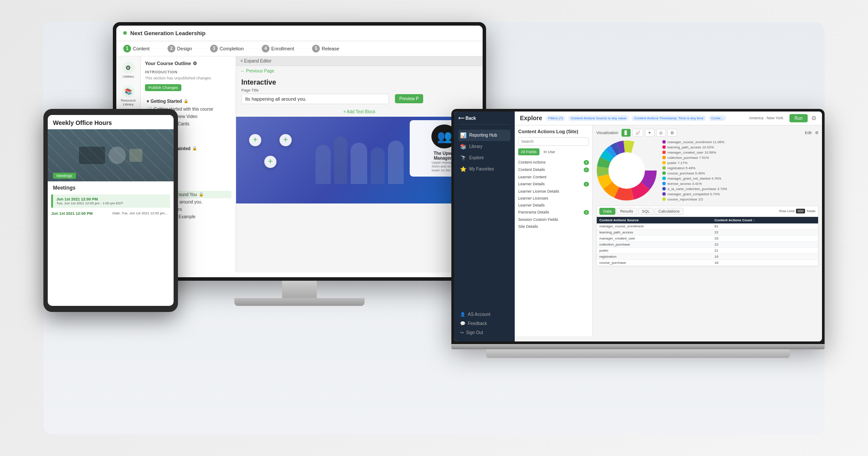 This screenshot has width=868, height=456. I want to click on viz-btn-bar: ▊, so click(626, 133).